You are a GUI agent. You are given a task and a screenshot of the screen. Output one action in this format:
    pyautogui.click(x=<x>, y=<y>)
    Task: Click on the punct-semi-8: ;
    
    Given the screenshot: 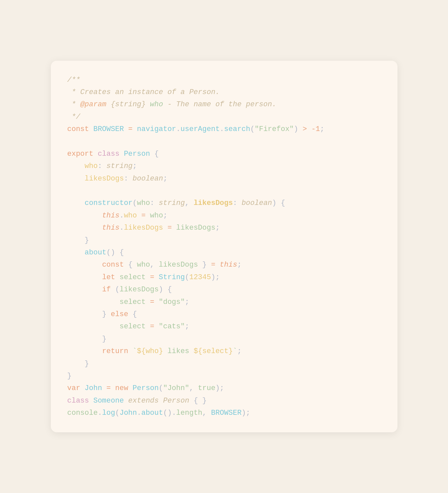 What is the action you would take?
    pyautogui.click(x=187, y=302)
    